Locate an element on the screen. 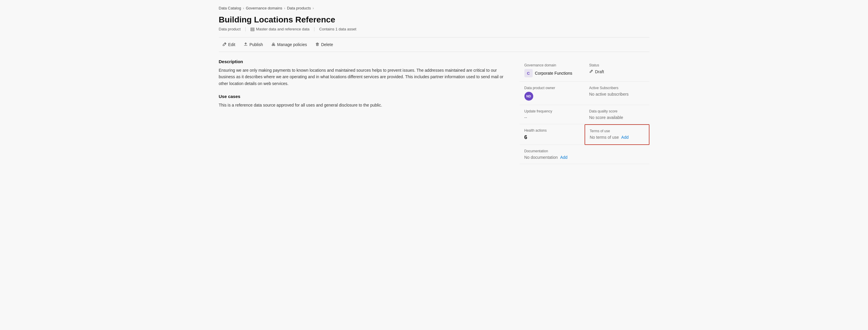  status-label: Status is located at coordinates (617, 65).